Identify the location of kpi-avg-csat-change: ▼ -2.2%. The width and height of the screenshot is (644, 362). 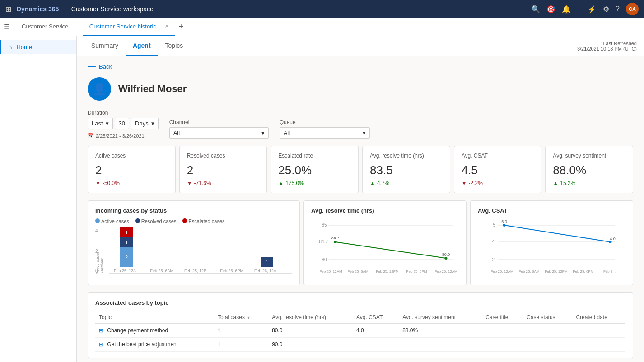
(498, 183).